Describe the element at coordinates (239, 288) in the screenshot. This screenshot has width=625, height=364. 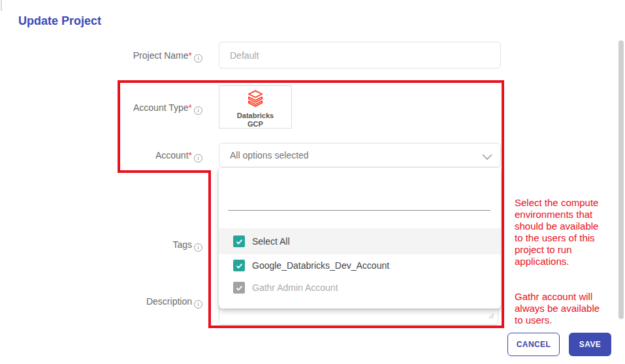
I see `checkbox-checked-disabled-icon` at that location.